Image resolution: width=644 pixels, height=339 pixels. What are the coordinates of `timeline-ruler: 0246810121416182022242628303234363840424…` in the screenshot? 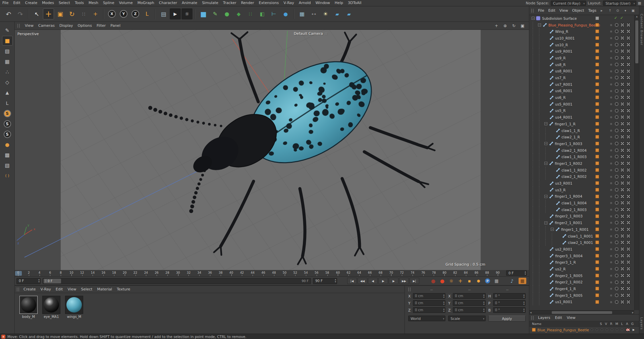 It's located at (272, 273).